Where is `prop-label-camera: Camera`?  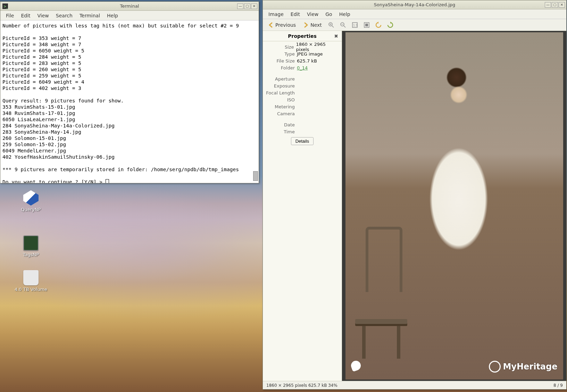 prop-label-camera: Camera is located at coordinates (281, 114).